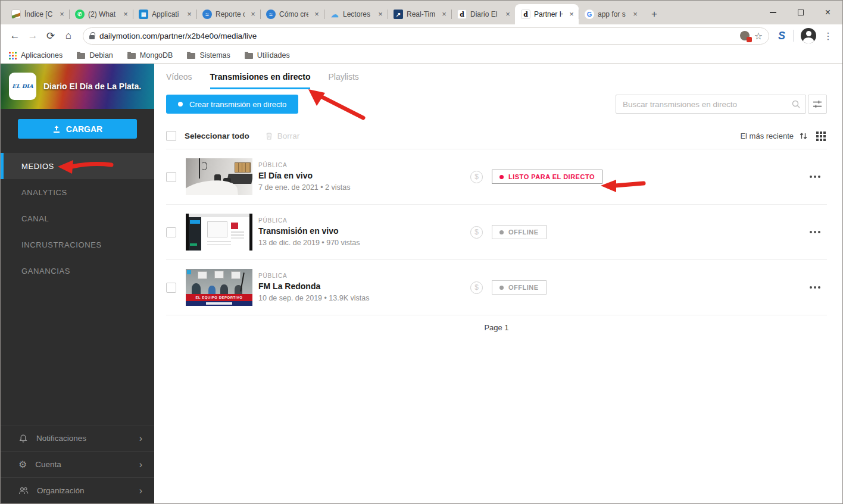 The height and width of the screenshot is (504, 843). Describe the element at coordinates (77, 86) in the screenshot. I see `channel-banner: EL DIA Diario El Día de La Plata.` at that location.